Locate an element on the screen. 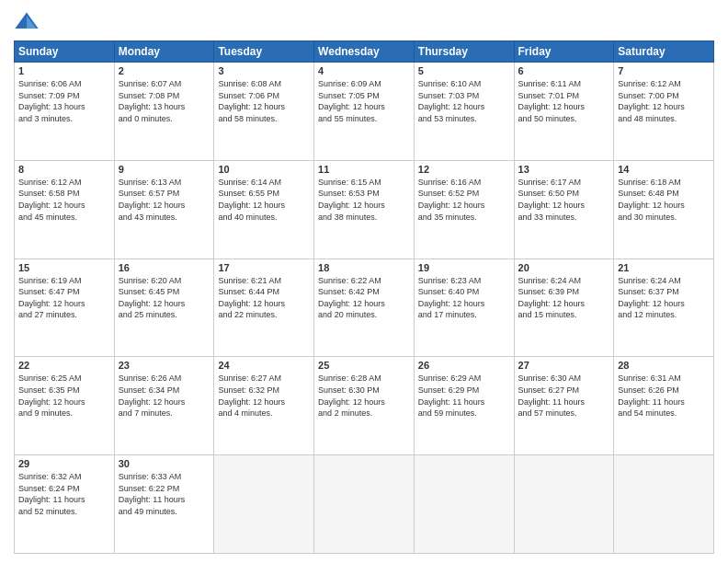  day-number: 21 is located at coordinates (664, 268).